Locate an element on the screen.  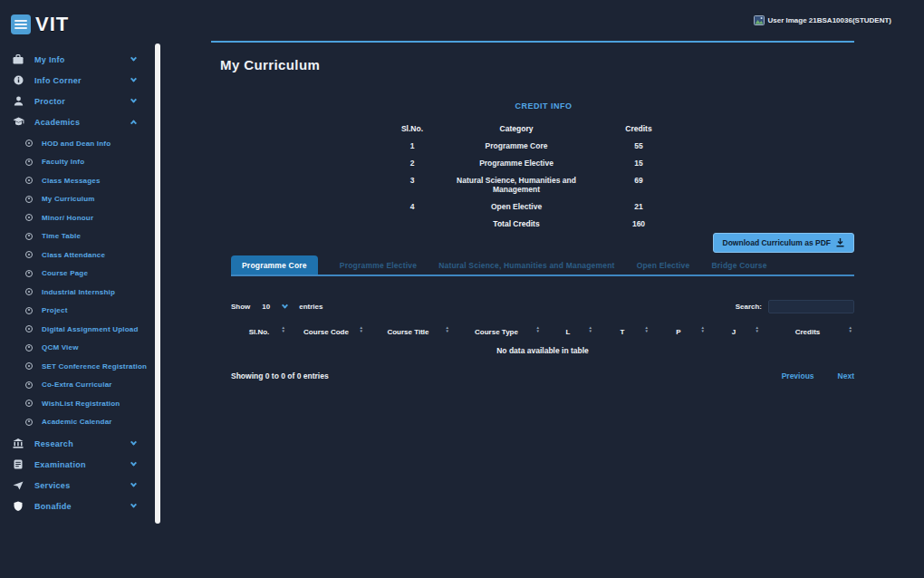
credit-col-category: Category is located at coordinates (516, 129).